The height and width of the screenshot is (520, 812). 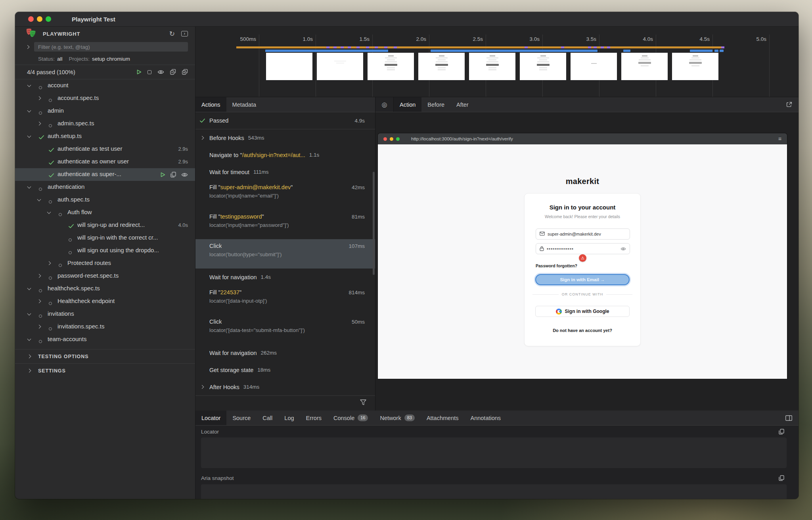 What do you see at coordinates (105, 263) in the screenshot?
I see `tree-item-protected-routes: Protected routes` at bounding box center [105, 263].